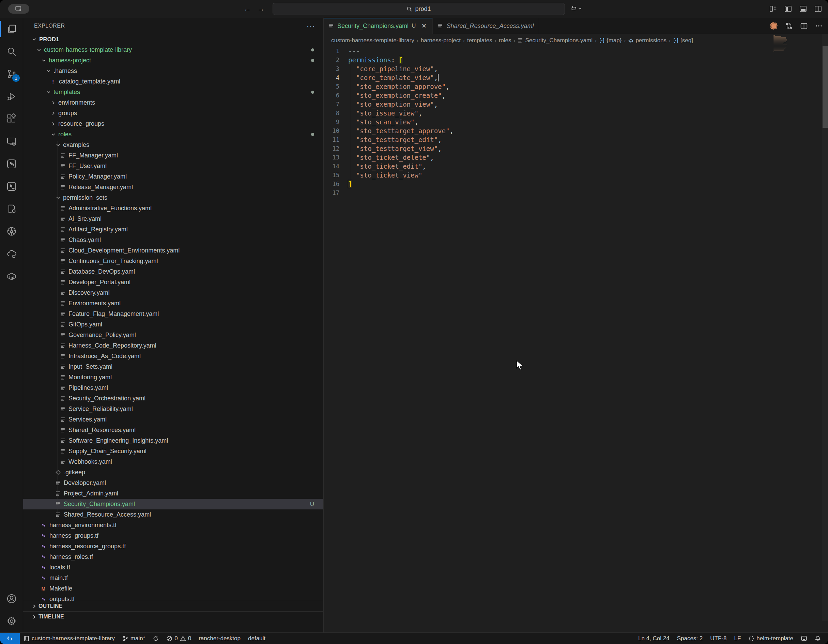  I want to click on breadcrumb--seq-: [seq], so click(683, 41).